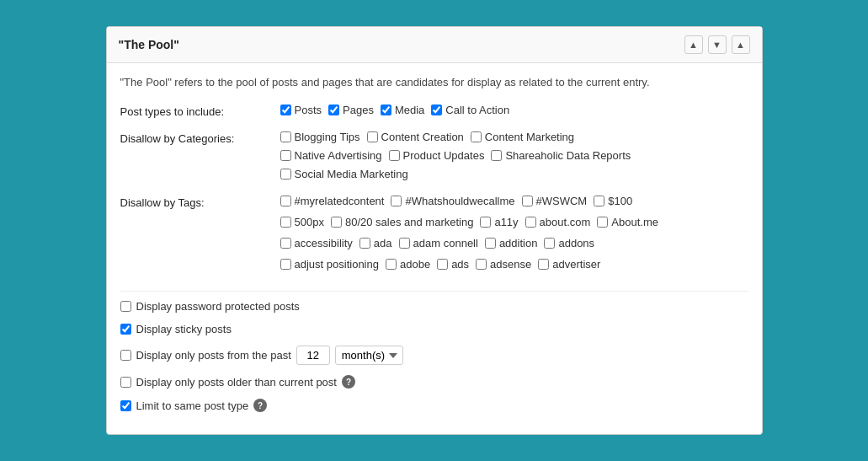 The width and height of the screenshot is (868, 461). I want to click on tags-row3: accessibility ada adam connell addition, so click(514, 244).